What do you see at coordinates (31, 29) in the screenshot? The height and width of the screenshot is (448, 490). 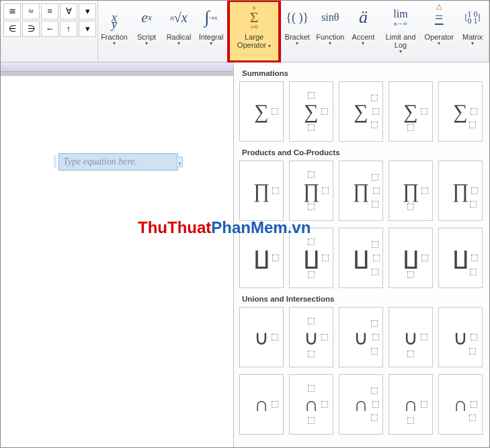 I see `symbol-cell: ∋` at bounding box center [31, 29].